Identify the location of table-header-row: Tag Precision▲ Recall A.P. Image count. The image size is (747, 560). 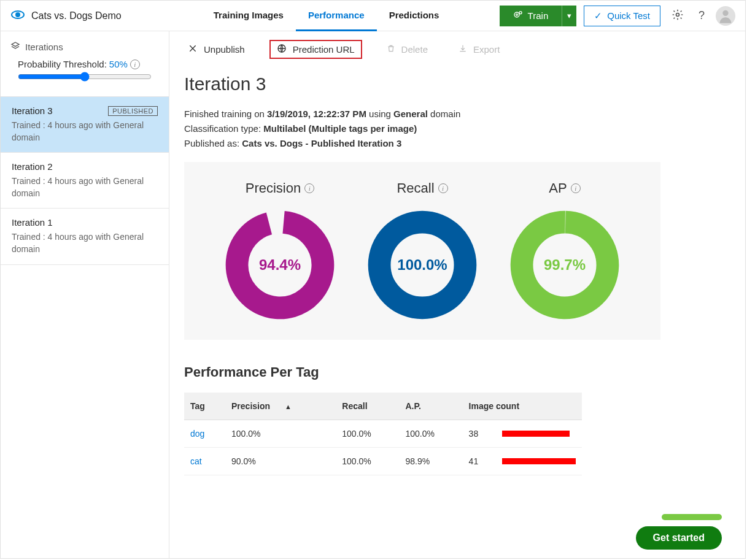
(383, 406).